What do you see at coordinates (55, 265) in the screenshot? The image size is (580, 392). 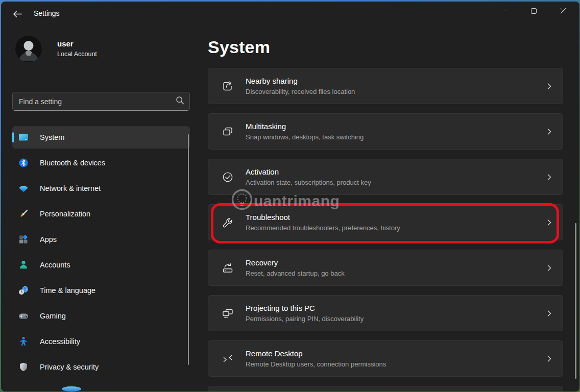 I see `sidebar-item-label: Accounts` at bounding box center [55, 265].